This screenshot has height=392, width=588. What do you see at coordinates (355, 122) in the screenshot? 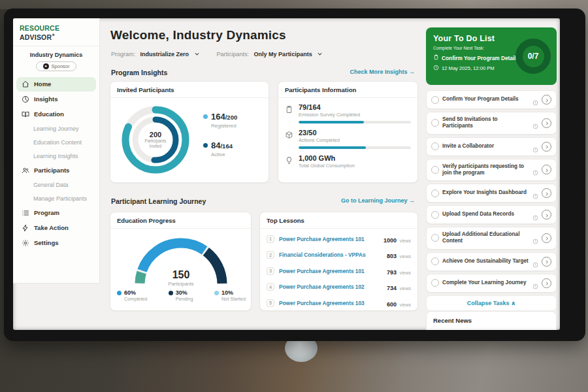
I see `stat-progress-bar` at bounding box center [355, 122].